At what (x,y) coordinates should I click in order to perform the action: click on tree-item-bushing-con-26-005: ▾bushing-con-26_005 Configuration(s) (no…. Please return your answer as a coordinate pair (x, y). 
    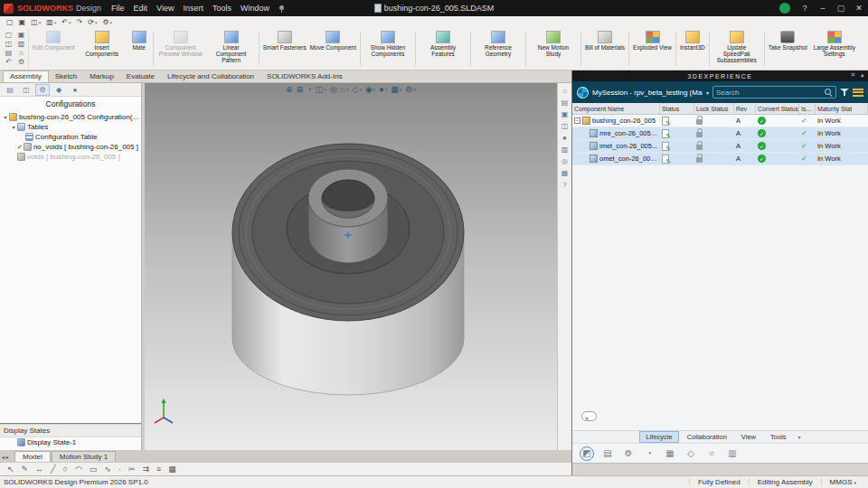
    Looking at the image, I should click on (71, 117).